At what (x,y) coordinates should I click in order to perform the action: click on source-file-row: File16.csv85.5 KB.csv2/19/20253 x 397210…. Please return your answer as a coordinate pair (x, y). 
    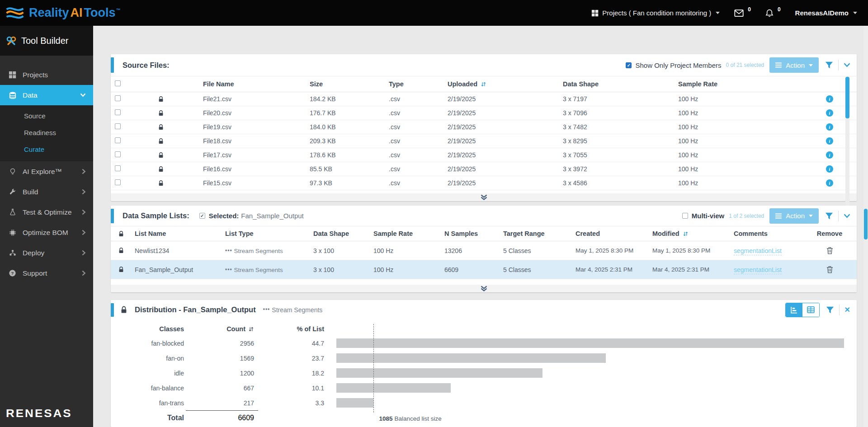
    Looking at the image, I should click on (484, 169).